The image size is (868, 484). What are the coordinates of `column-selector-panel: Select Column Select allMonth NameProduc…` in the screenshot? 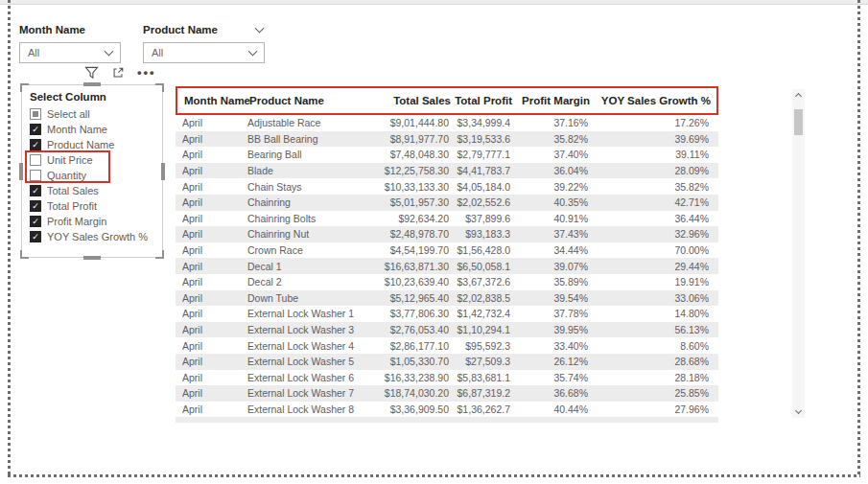 It's located at (92, 171).